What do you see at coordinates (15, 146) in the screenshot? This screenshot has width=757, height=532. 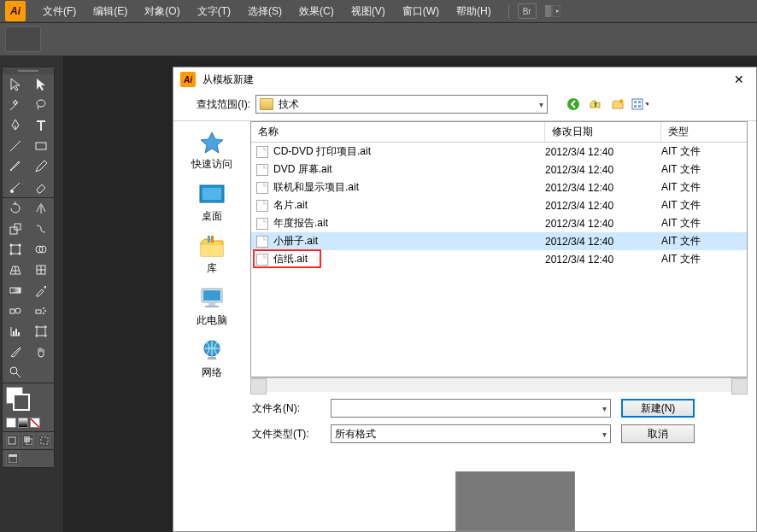 I see `line-tool-icon` at bounding box center [15, 146].